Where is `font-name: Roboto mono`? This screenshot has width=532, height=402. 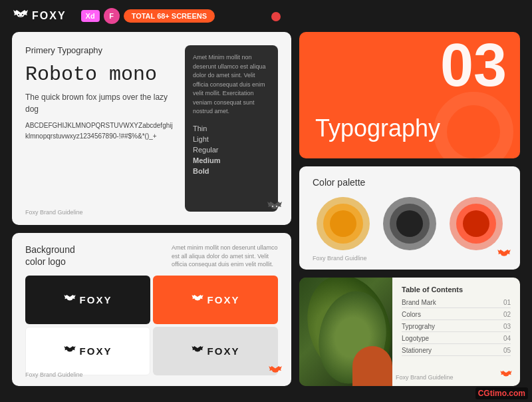 font-name: Roboto mono is located at coordinates (100, 75).